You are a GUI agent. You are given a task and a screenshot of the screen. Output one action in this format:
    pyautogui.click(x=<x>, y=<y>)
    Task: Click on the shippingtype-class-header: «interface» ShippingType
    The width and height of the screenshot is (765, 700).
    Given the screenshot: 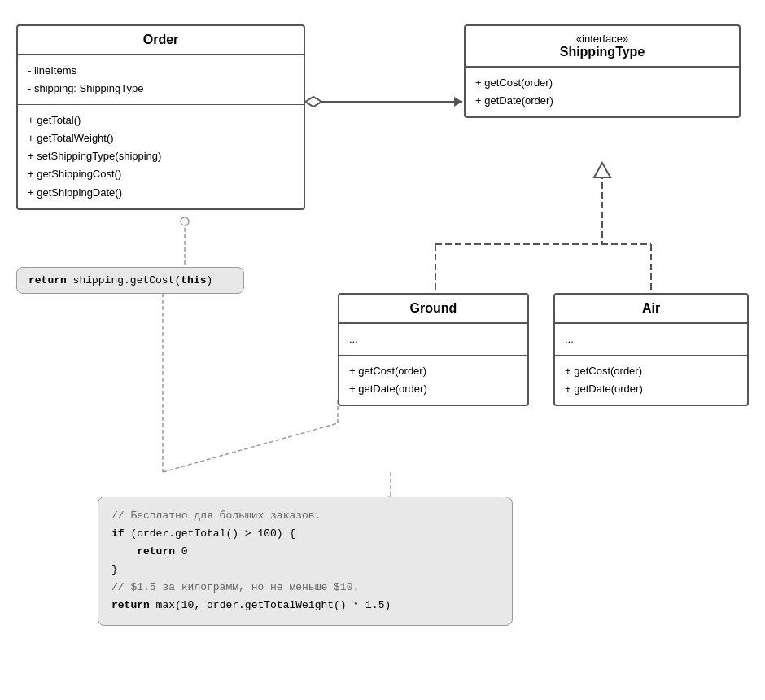 What is the action you would take?
    pyautogui.click(x=602, y=47)
    